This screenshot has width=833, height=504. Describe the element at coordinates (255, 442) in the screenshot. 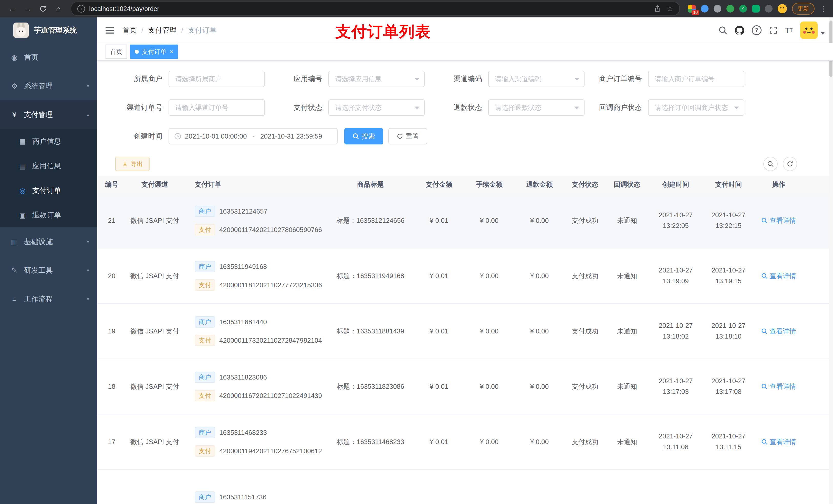

I see `cell-pay-order: 商户 1635311468233 支付 42000011942021102767…` at that location.